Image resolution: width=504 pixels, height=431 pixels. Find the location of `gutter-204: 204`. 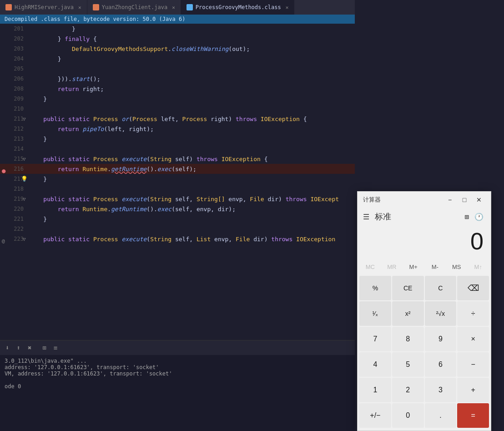

gutter-204: 204 is located at coordinates (14, 59).